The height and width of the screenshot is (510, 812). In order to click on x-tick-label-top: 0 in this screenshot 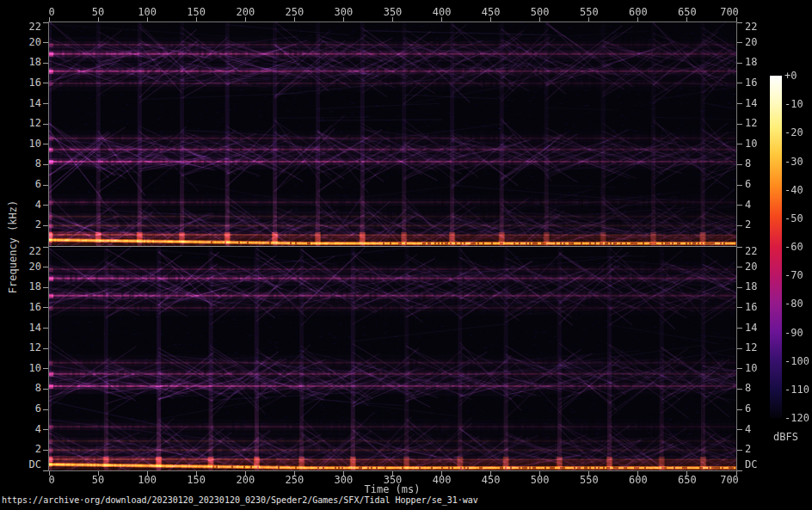, I will do `click(52, 12)`.